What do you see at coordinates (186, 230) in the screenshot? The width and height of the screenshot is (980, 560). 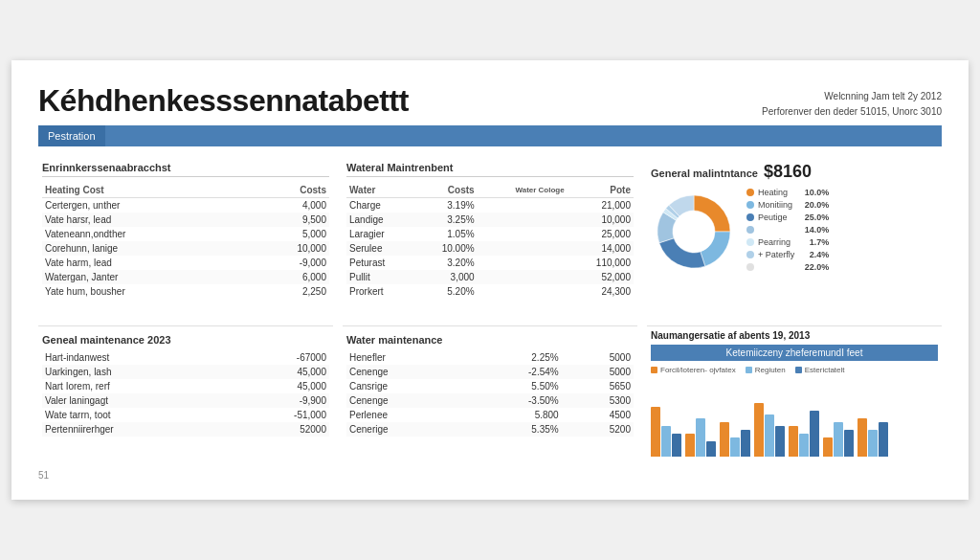 I see `heating-panel: Enrinnkerssenaabracchst Heating Cost Cos…` at bounding box center [186, 230].